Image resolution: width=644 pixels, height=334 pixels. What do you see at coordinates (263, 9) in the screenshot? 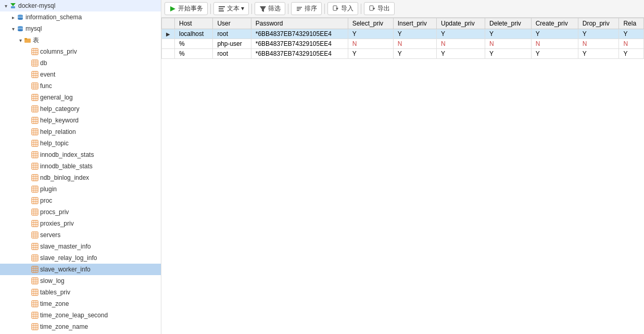
I see `filter-icon` at bounding box center [263, 9].